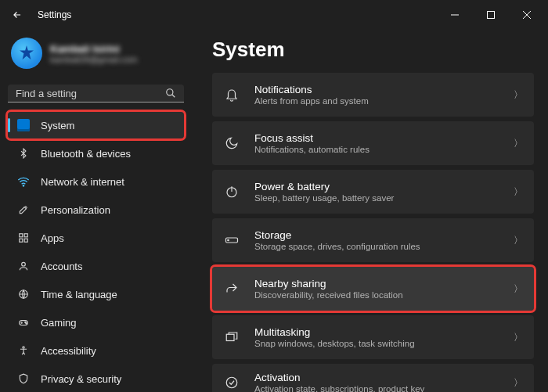 This screenshot has height=392, width=548. What do you see at coordinates (377, 295) in the screenshot?
I see `row-sub: Discoverability, received files location` at bounding box center [377, 295].